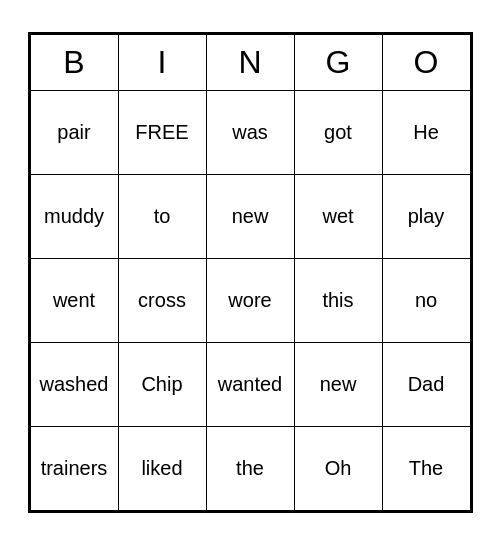 Image resolution: width=500 pixels, height=544 pixels. I want to click on cell-r3-c0: washed, so click(74, 384).